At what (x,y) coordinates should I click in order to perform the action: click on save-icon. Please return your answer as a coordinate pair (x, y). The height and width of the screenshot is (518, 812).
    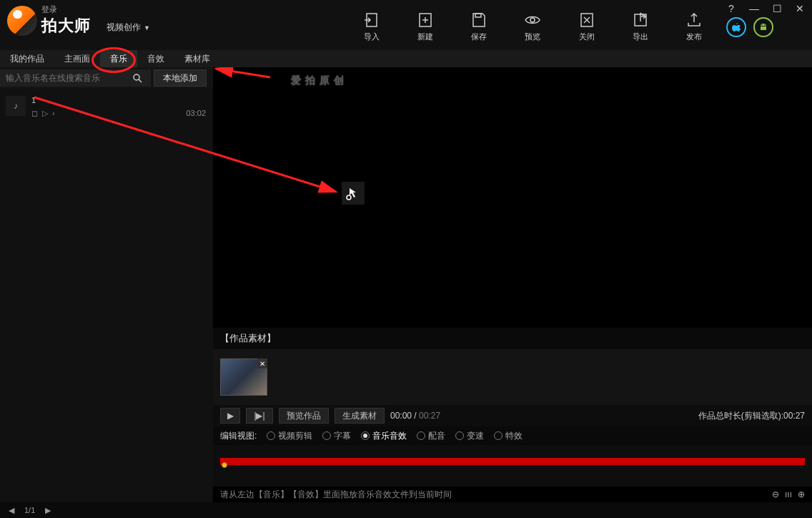
    Looking at the image, I should click on (479, 20).